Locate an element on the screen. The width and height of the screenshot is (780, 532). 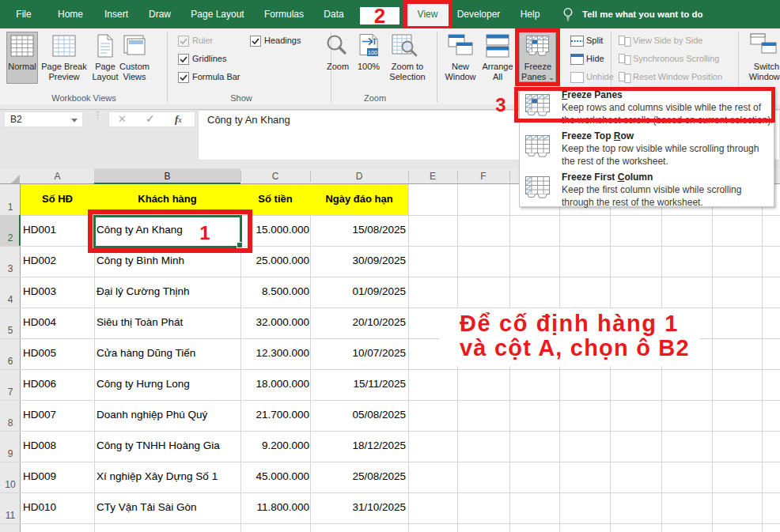
svg-text: 100 is located at coordinates (373, 52).